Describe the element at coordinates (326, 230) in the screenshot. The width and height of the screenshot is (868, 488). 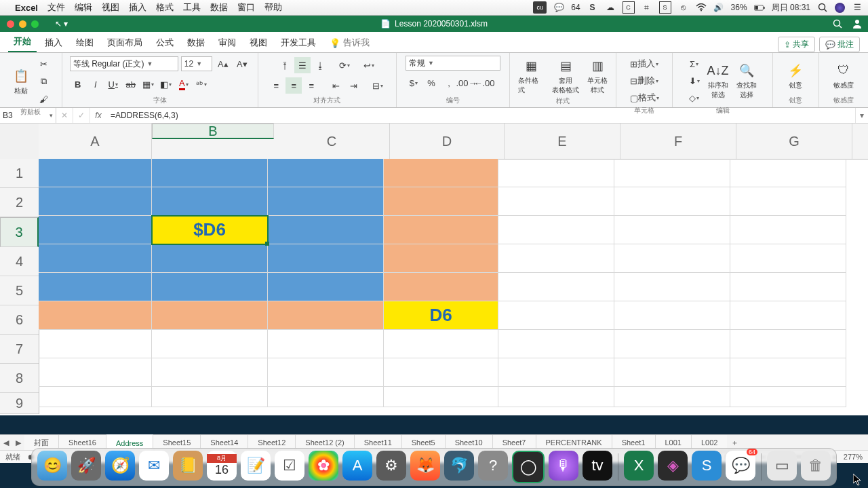
I see `cell-c3` at that location.